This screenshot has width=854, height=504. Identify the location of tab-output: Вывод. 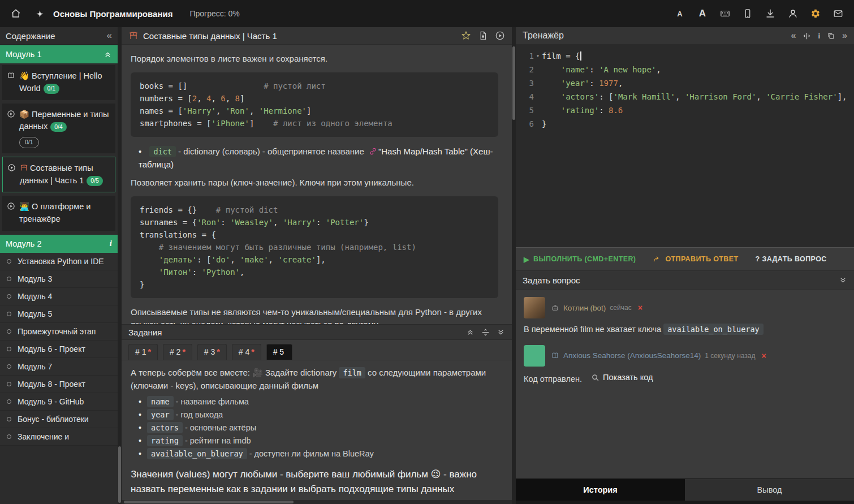
(769, 490).